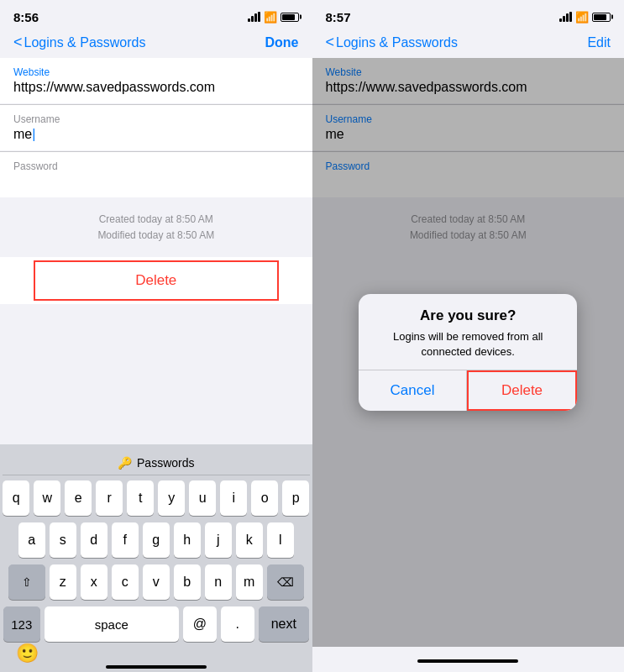 This screenshot has height=672, width=624. I want to click on status-time-left: 8:56, so click(26, 17).